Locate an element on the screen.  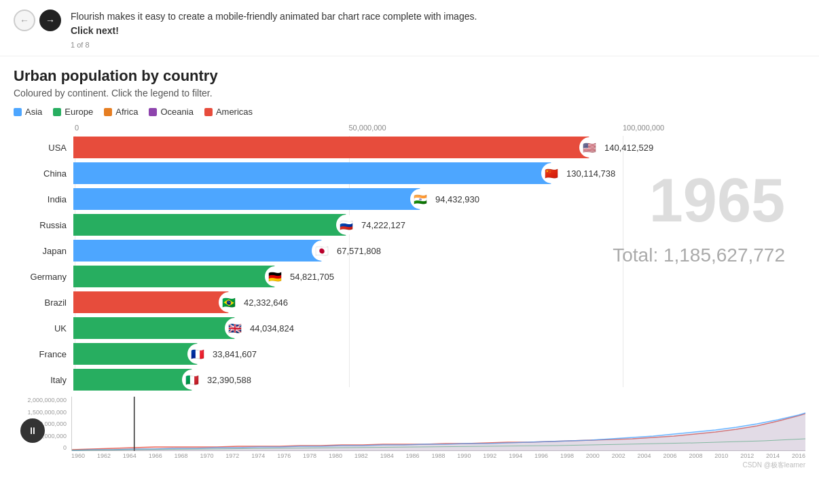
timeline-x-label: 2012 is located at coordinates (747, 456).